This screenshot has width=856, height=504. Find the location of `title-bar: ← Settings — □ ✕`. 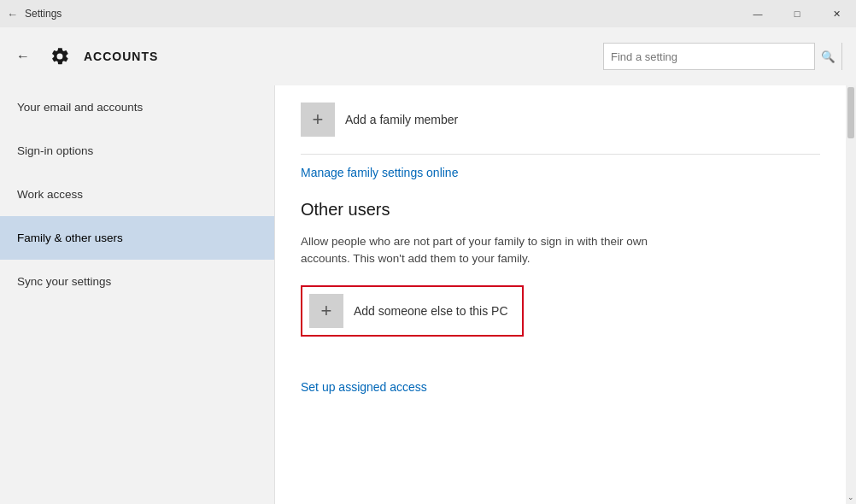

title-bar: ← Settings — □ ✕ is located at coordinates (428, 14).